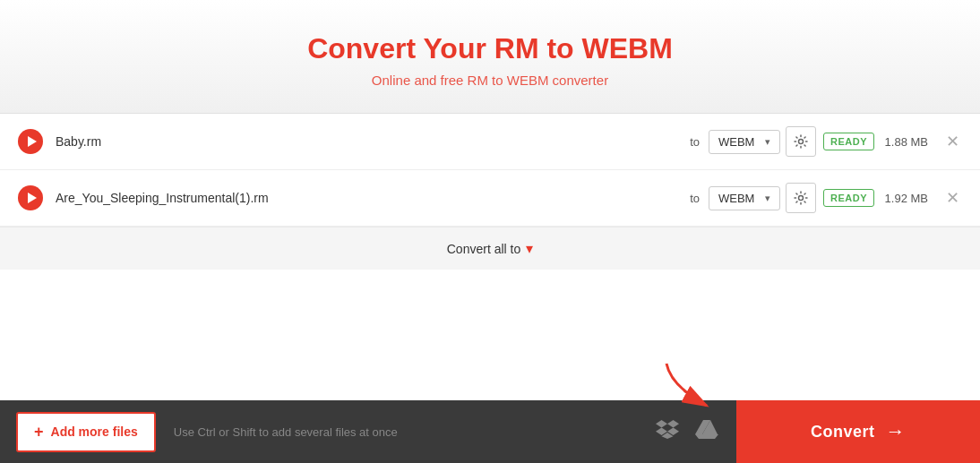  I want to click on format-value-1: WEBM, so click(736, 141).